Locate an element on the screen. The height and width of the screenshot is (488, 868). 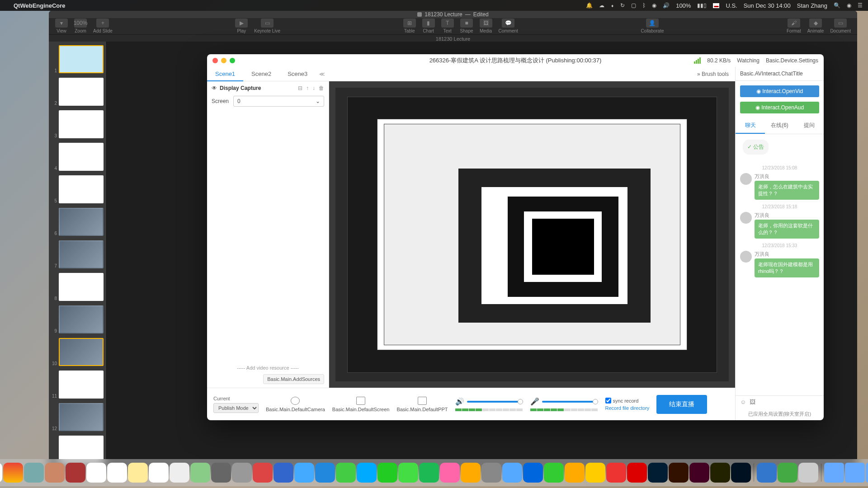
user-name: Stan Zhang is located at coordinates (812, 5).